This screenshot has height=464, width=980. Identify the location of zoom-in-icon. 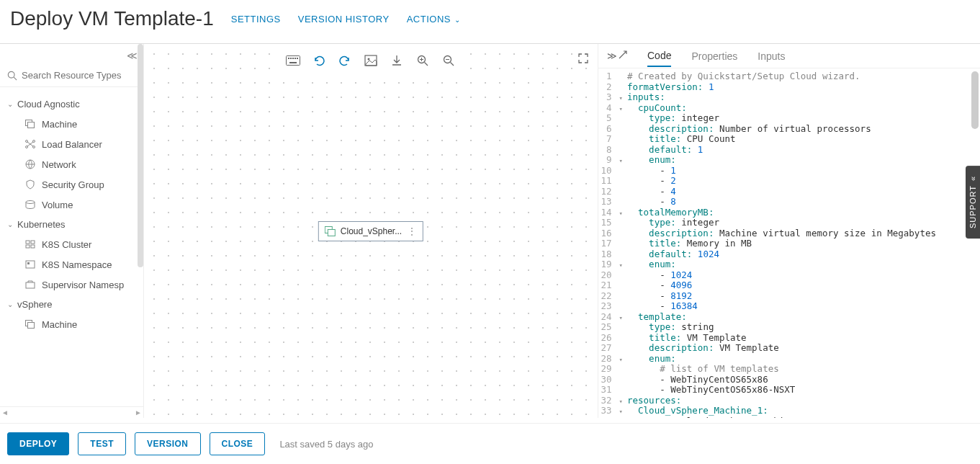
(423, 61).